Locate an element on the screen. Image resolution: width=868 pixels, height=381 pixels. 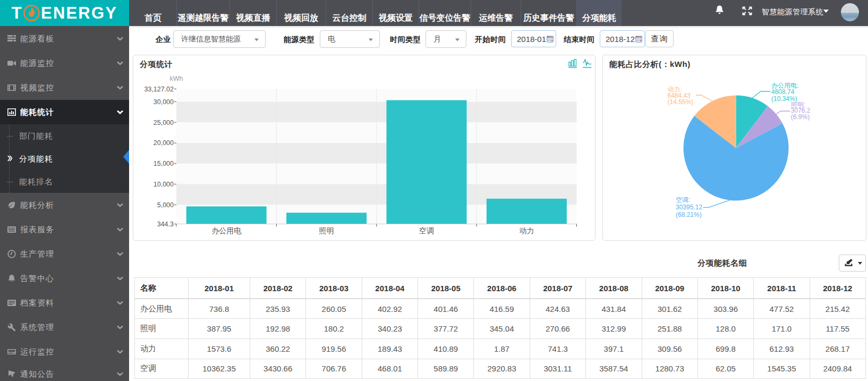
svg-text: 20,000 is located at coordinates (164, 143).